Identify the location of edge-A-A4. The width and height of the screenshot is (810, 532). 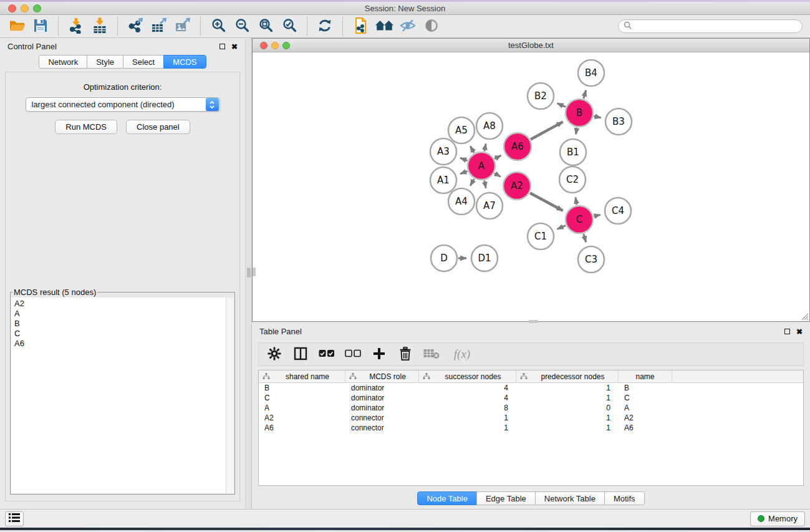
(472, 182).